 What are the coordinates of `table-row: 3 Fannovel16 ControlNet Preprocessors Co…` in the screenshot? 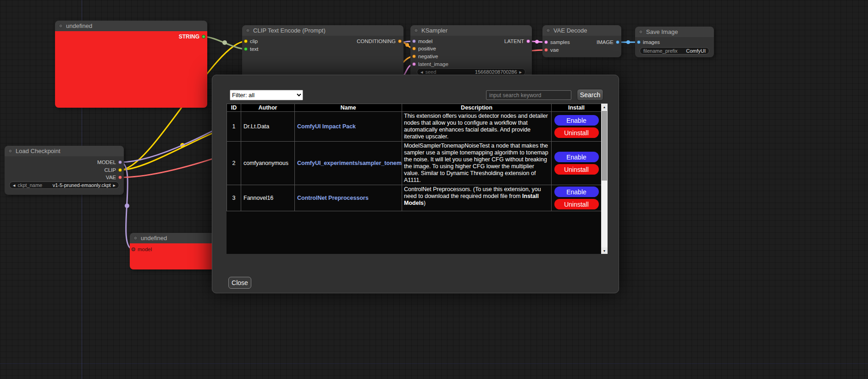 It's located at (415, 198).